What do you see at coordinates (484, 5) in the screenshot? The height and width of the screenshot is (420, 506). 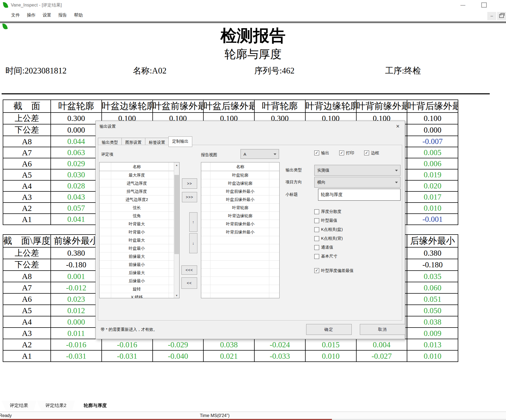 I see `maximize-button` at bounding box center [484, 5].